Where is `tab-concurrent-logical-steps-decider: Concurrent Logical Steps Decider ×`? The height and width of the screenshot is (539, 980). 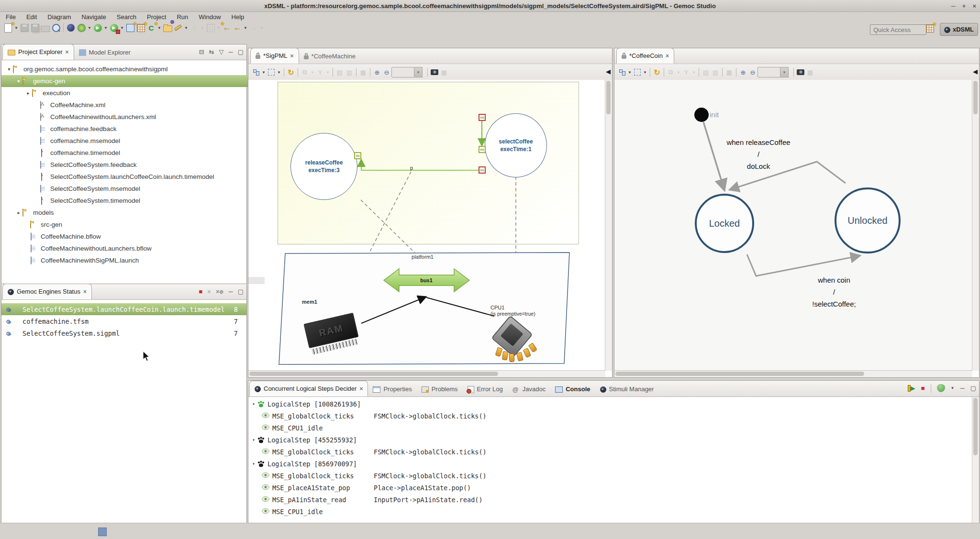 tab-concurrent-logical-steps-decider: Concurrent Logical Steps Decider × is located at coordinates (309, 388).